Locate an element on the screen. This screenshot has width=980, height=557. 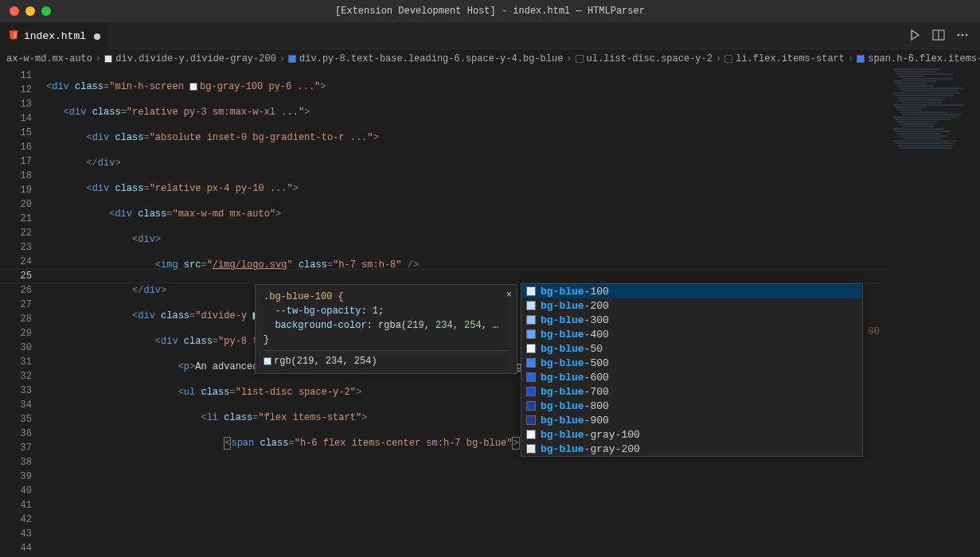
line-number: 30 is located at coordinates (16, 348).